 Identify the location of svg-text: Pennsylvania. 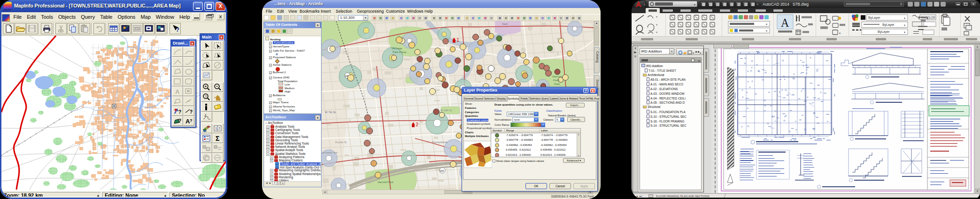
(440, 142).